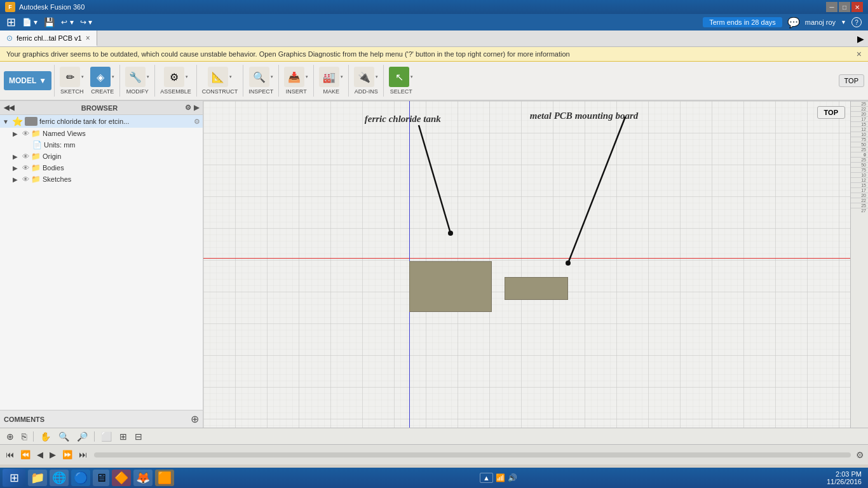 Image resolution: width=868 pixels, height=488 pixels. What do you see at coordinates (25, 455) in the screenshot?
I see `timeline-prev-btn: ⏪` at bounding box center [25, 455].